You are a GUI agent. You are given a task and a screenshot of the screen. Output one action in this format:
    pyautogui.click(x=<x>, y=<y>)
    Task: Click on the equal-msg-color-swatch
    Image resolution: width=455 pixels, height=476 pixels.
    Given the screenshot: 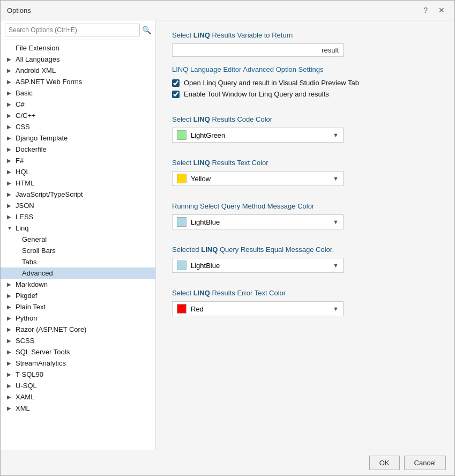 What is the action you would take?
    pyautogui.click(x=182, y=265)
    